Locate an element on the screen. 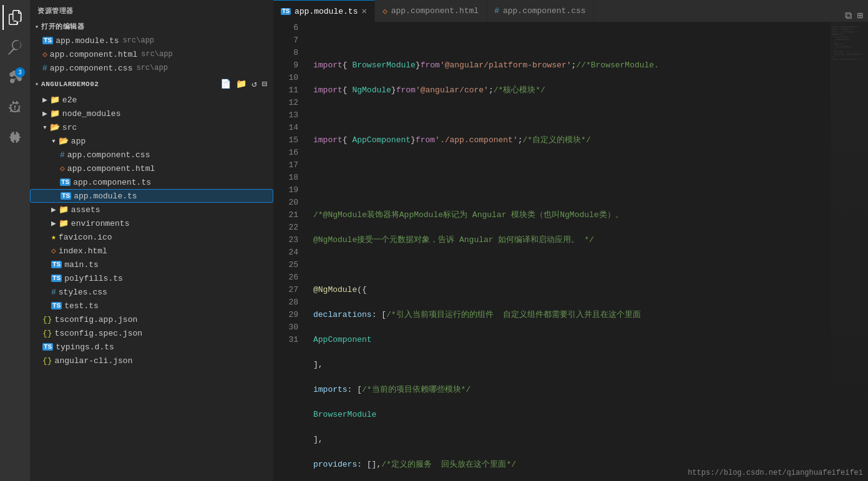  file-favicon: ★ favicon.ico is located at coordinates (152, 237).